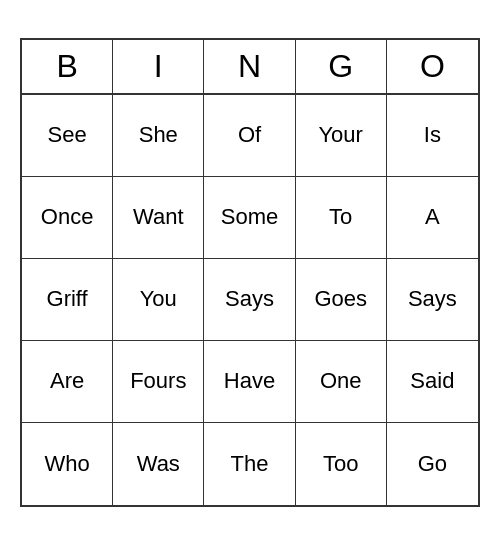 This screenshot has width=500, height=544. What do you see at coordinates (342, 300) in the screenshot?
I see `cell-r2-c3: Goes` at bounding box center [342, 300].